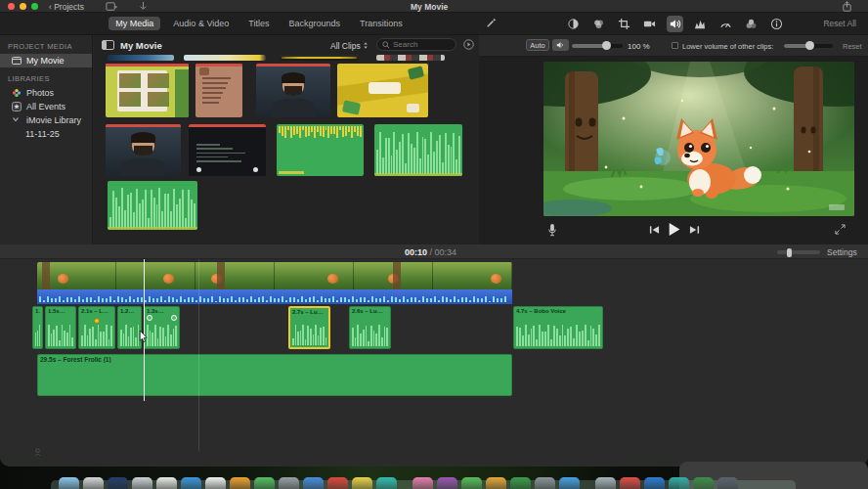 The height and width of the screenshot is (489, 868). Describe the element at coordinates (469, 45) in the screenshot. I see `continuous-playback-icon` at that location.